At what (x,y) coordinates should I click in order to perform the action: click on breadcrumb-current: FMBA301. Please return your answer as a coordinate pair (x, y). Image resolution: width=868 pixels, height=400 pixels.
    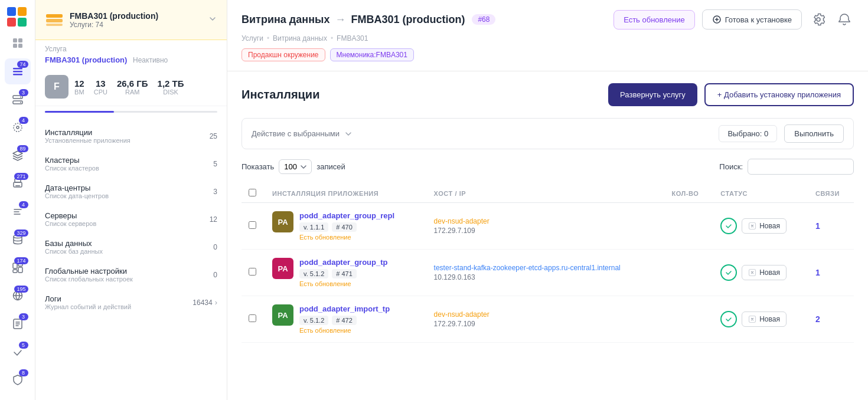
    Looking at the image, I should click on (352, 38).